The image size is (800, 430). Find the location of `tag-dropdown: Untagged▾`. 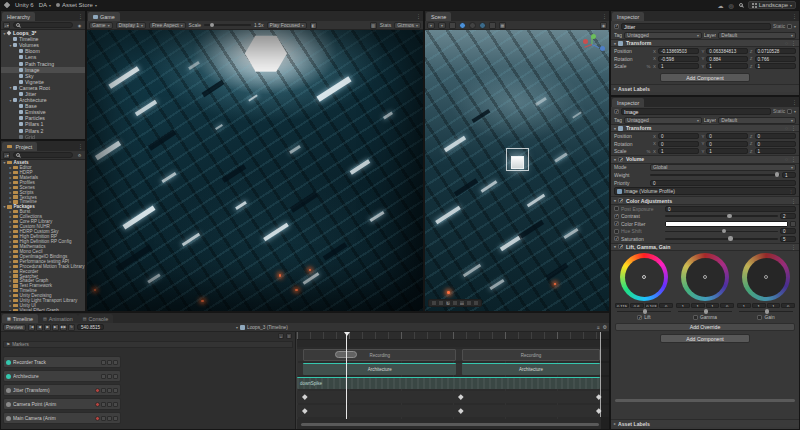

tag-dropdown: Untagged▾ is located at coordinates (663, 120).